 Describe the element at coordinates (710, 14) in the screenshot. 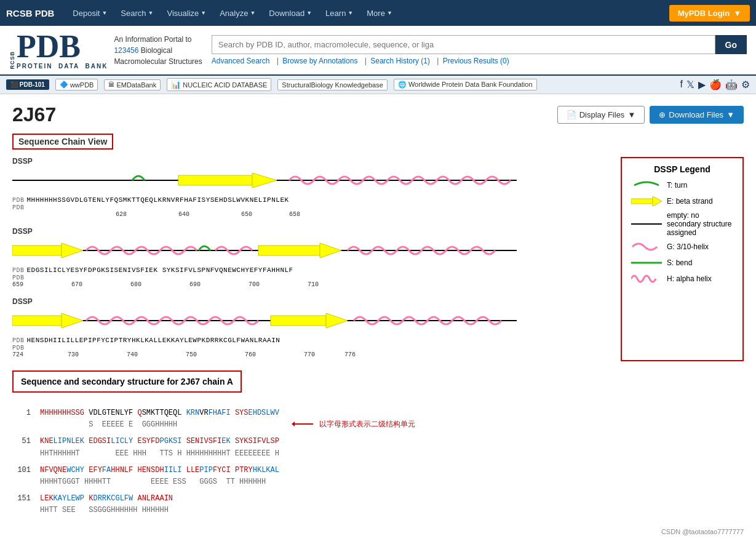

I see `mypdb-login-button: MyPDB Login ▼` at that location.